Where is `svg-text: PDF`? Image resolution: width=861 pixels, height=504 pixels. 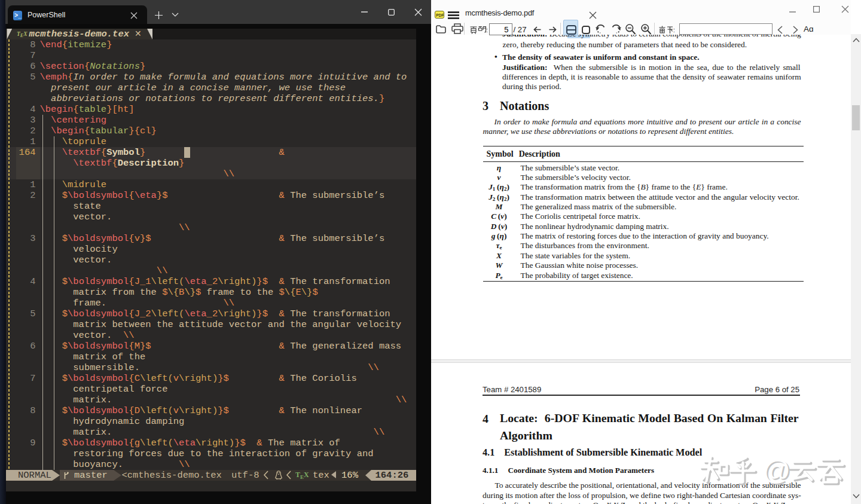
svg-text: PDF is located at coordinates (440, 14).